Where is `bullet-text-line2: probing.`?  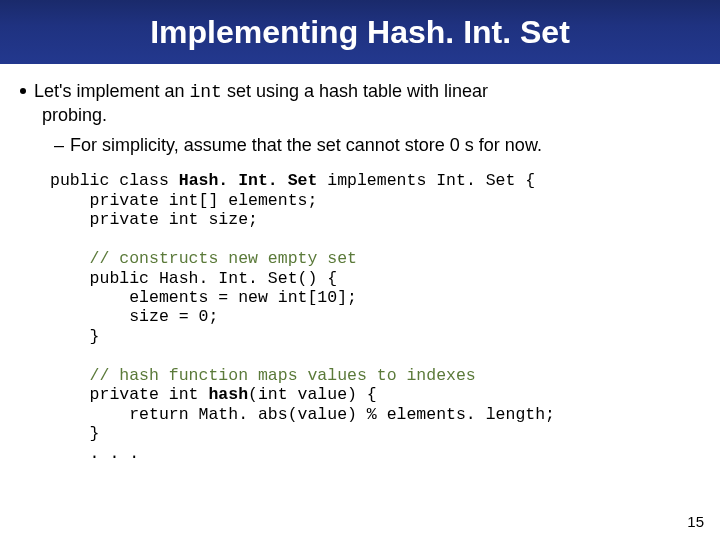 bullet-text-line2: probing. is located at coordinates (360, 116).